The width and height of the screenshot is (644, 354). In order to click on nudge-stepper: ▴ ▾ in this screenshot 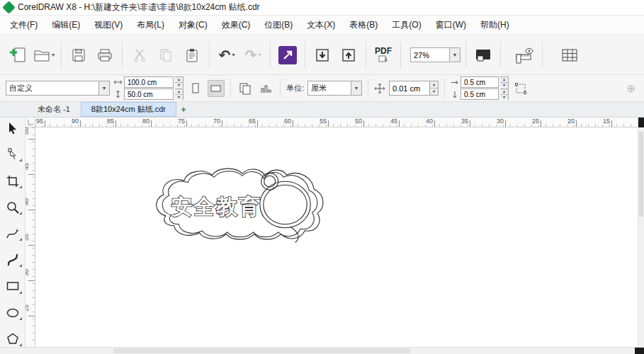, I will do `click(434, 88)`.